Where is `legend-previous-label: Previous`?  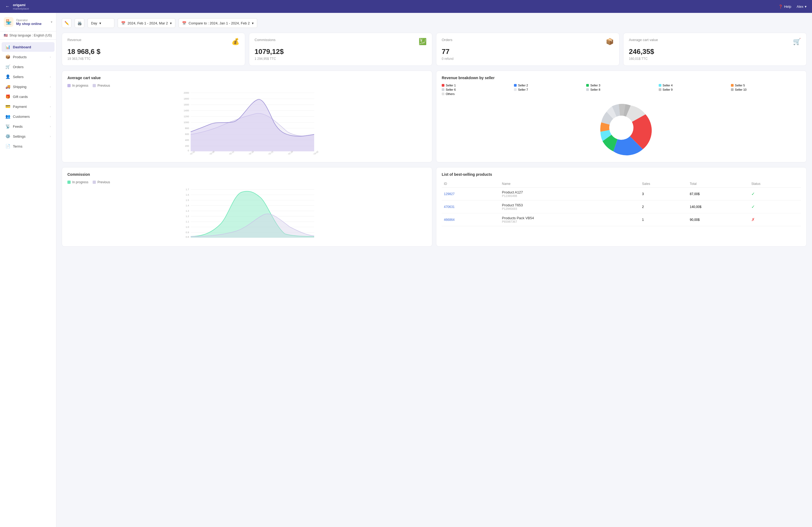
legend-previous-label: Previous is located at coordinates (104, 86).